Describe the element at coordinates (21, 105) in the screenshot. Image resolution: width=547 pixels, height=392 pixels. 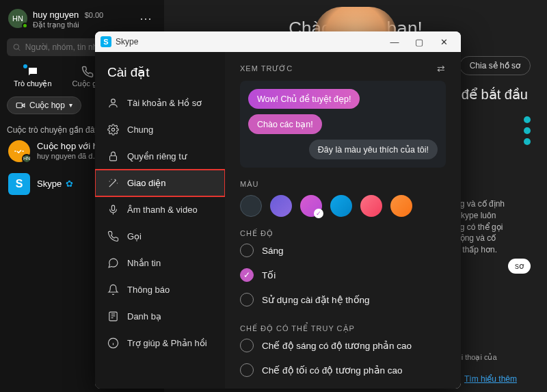
I see `video-icon` at that location.